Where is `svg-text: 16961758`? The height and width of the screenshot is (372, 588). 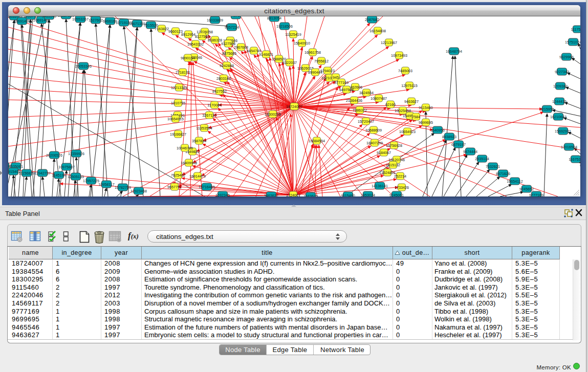
svg-text: 16961758 is located at coordinates (313, 52).